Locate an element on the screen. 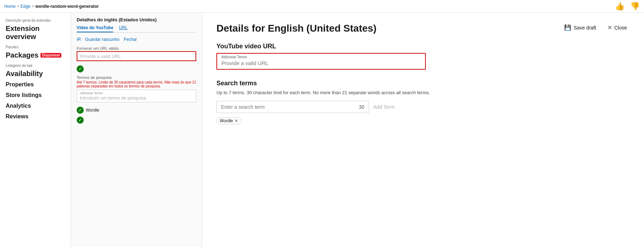 This screenshot has width=644, height=247. status-check-extra: ✓ is located at coordinates (136, 120).